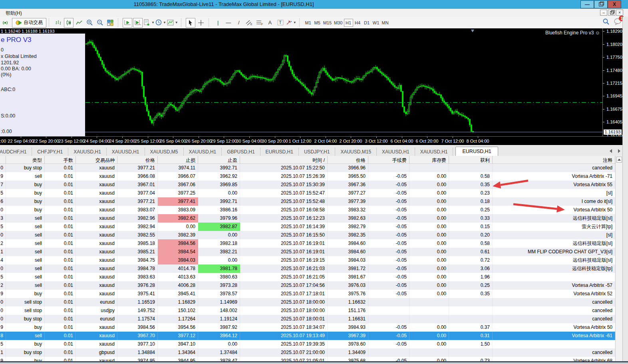 This screenshot has width=628, height=364. What do you see at coordinates (554, 160) in the screenshot?
I see `column-header-comment: 注释` at bounding box center [554, 160].